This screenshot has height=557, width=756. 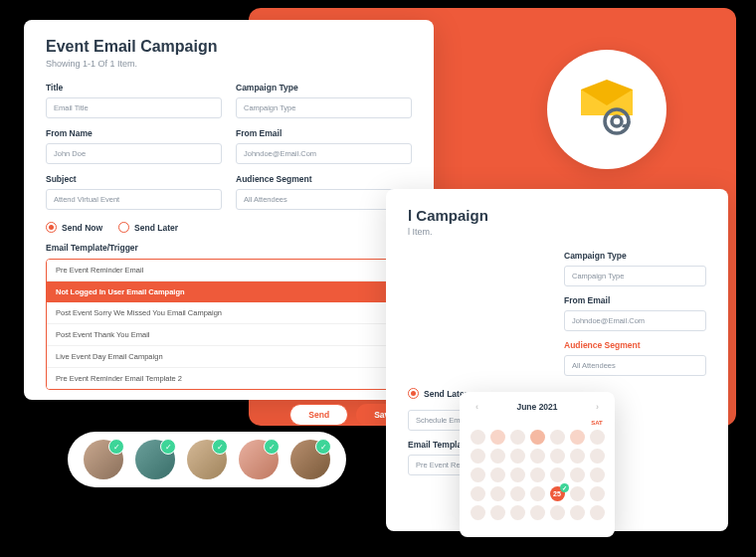 I want to click on calendar-popover: ‹ June 2021 › SAT 25, so click(x=537, y=464).